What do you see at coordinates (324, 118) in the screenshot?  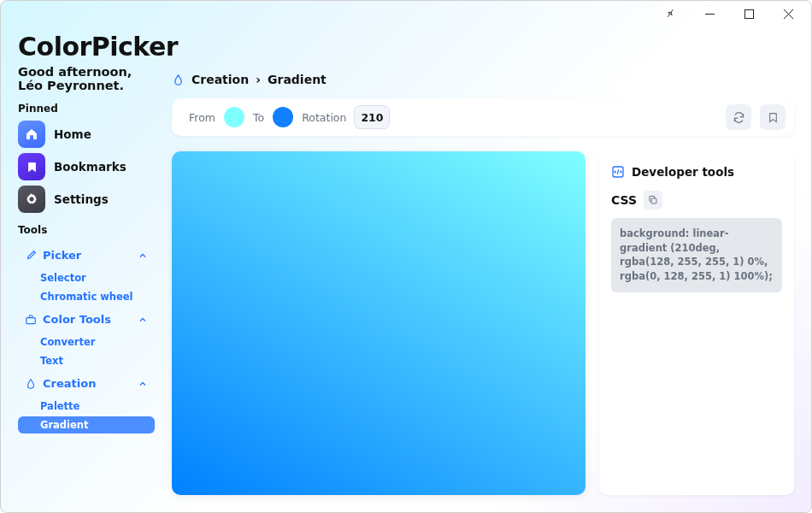 I see `rotation-label: Rotation` at bounding box center [324, 118].